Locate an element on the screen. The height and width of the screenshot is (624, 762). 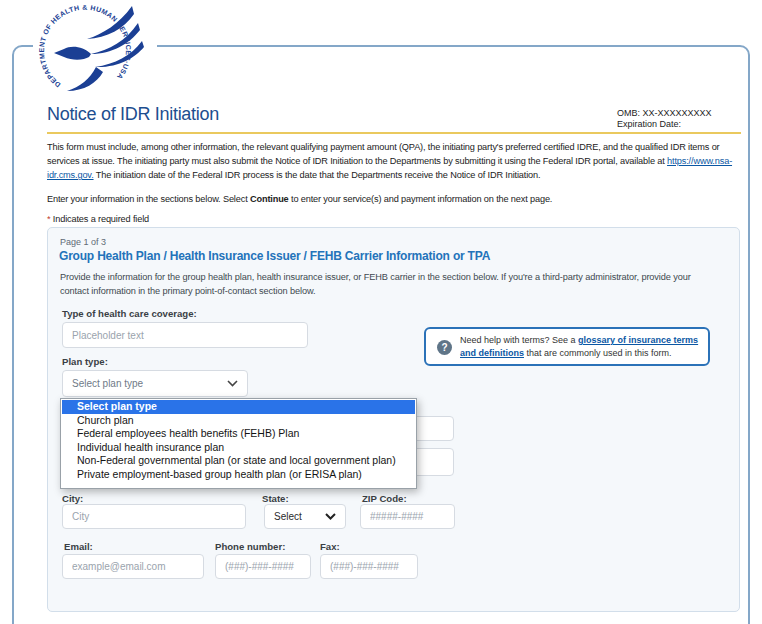
dropdown-option: Church plan is located at coordinates (238, 421).